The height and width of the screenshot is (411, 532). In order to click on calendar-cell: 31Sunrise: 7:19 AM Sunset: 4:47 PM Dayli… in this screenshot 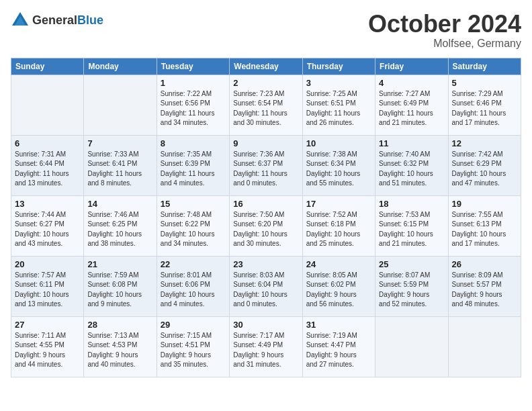, I will do `click(339, 347)`.